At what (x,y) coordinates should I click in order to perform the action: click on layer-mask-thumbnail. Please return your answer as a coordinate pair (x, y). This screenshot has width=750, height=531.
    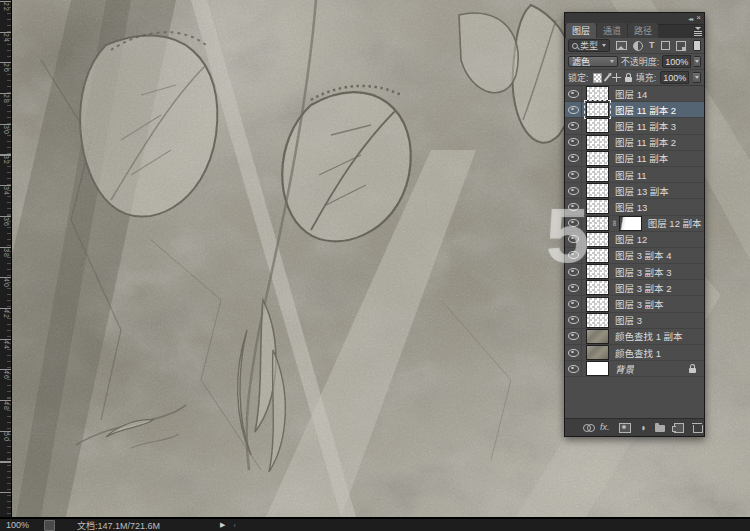
    Looking at the image, I should click on (630, 224).